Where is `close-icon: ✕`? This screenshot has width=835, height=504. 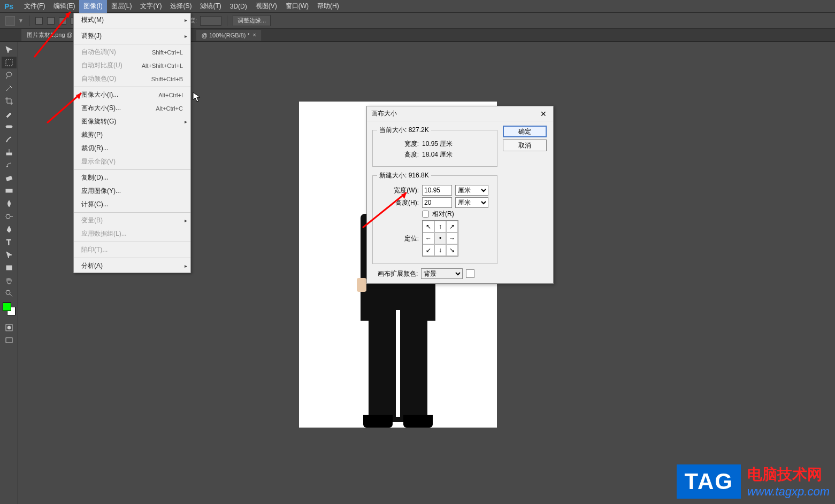 close-icon: ✕ is located at coordinates (543, 114).